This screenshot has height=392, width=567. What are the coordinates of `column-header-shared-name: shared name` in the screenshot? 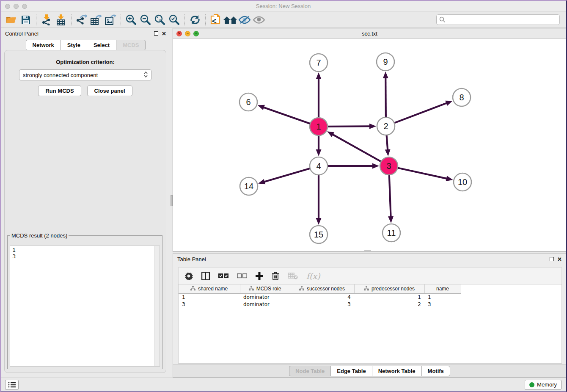 It's located at (209, 289).